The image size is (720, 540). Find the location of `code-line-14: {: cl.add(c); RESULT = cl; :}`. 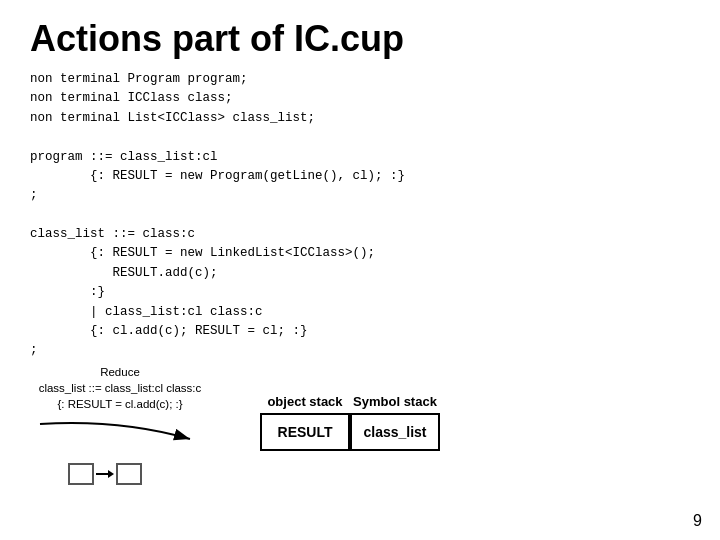

code-line-14: {: cl.add(c); RESULT = cl; :} is located at coordinates (169, 331).